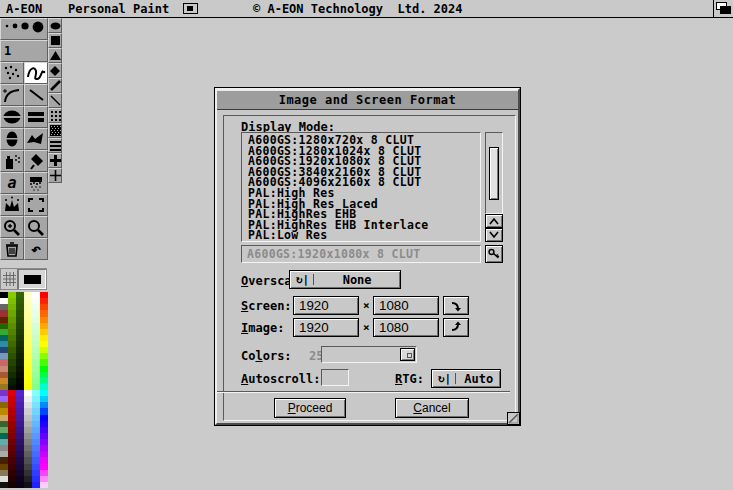 This screenshot has width=733, height=490. What do you see at coordinates (56, 56) in the screenshot?
I see `triangle-brush-icon` at bounding box center [56, 56].